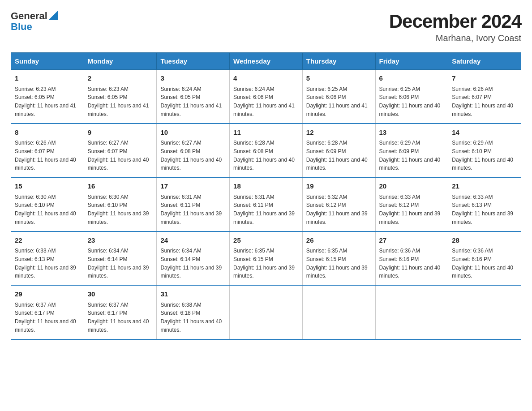 The height and width of the screenshot is (411, 532). I want to click on table-row: 13 Sunrise: 6:29 AMSunset: 6:09 PMDaylig…, so click(412, 150).